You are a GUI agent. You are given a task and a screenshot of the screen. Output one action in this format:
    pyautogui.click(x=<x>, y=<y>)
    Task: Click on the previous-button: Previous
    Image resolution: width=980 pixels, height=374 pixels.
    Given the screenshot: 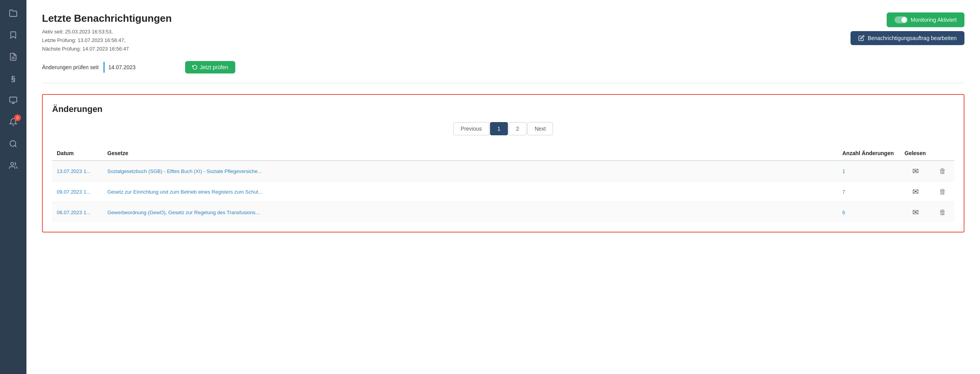 What is the action you would take?
    pyautogui.click(x=471, y=129)
    